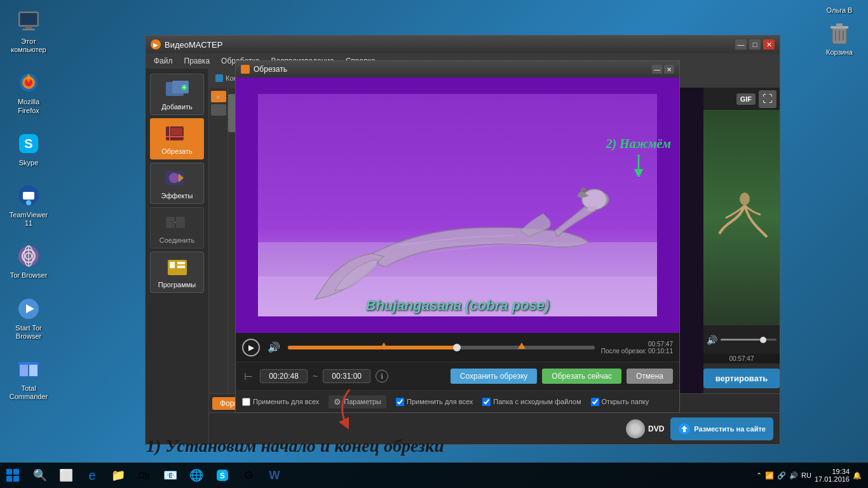 The width and height of the screenshot is (868, 488). I want to click on add-label: Добавить, so click(177, 107).